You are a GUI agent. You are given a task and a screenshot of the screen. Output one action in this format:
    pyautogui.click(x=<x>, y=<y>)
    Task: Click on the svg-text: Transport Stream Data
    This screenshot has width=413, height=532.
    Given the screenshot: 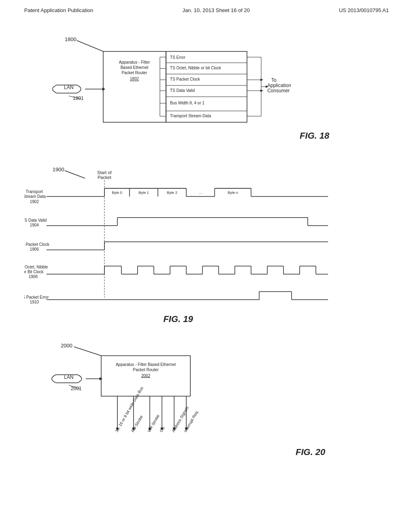 What is the action you would take?
    pyautogui.click(x=191, y=116)
    